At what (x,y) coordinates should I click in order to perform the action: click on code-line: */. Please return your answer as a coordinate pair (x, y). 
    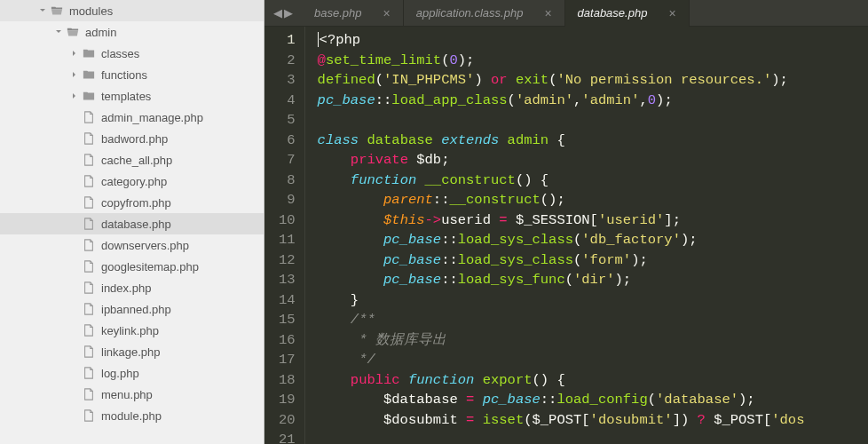
    Looking at the image, I should click on (593, 361).